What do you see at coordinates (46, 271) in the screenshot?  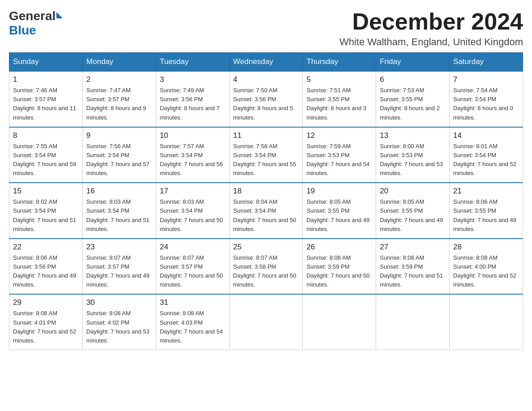 I see `day-info: Sunrise: 8:06 AMSunset: 3:56 PMDaylight:…` at bounding box center [46, 271].